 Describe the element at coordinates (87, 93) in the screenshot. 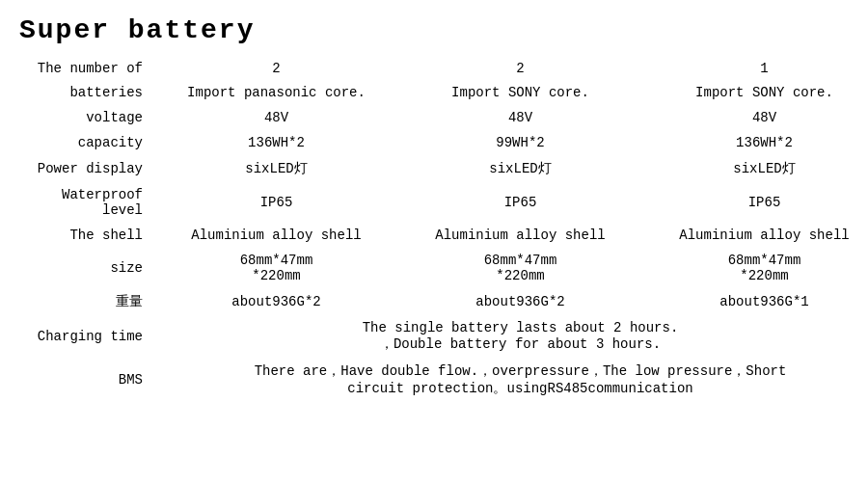

I see `row-label-batteries: batteries` at that location.